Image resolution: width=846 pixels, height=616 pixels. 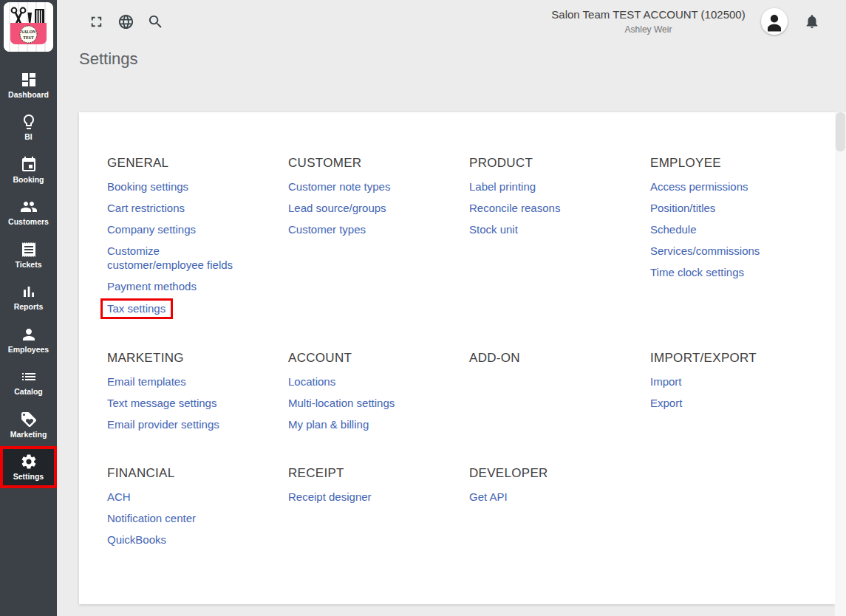 What do you see at coordinates (649, 21) in the screenshot?
I see `account-block: Salon Team TEST ACCOUNT (102500) Ashley …` at bounding box center [649, 21].